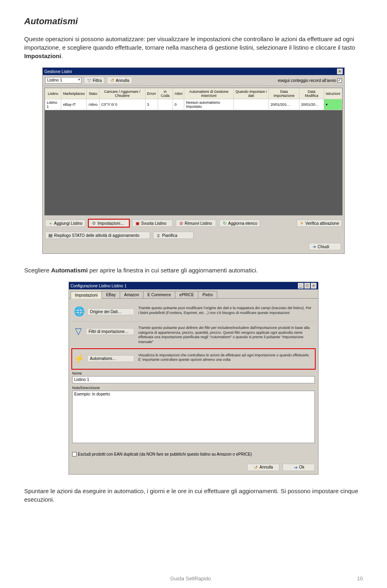  I want to click on ok-icon: ➔, so click(295, 467).